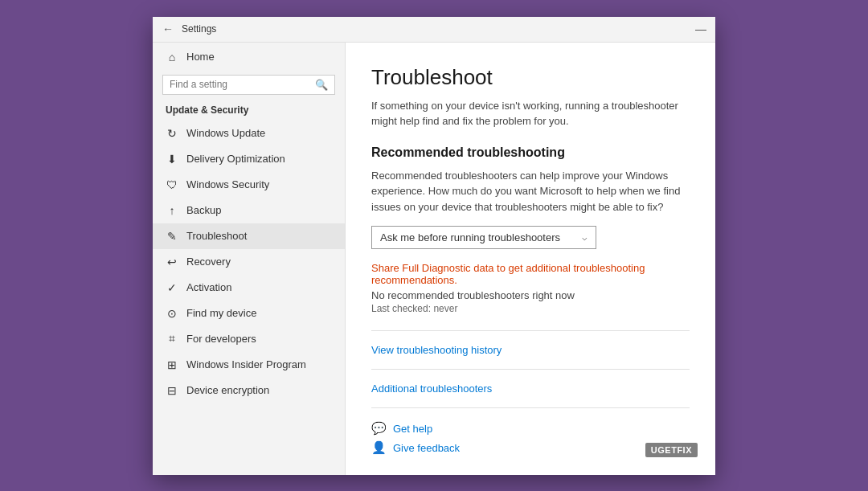 The height and width of the screenshot is (491, 868). I want to click on sidebar-section-title: Update & Security, so click(249, 111).